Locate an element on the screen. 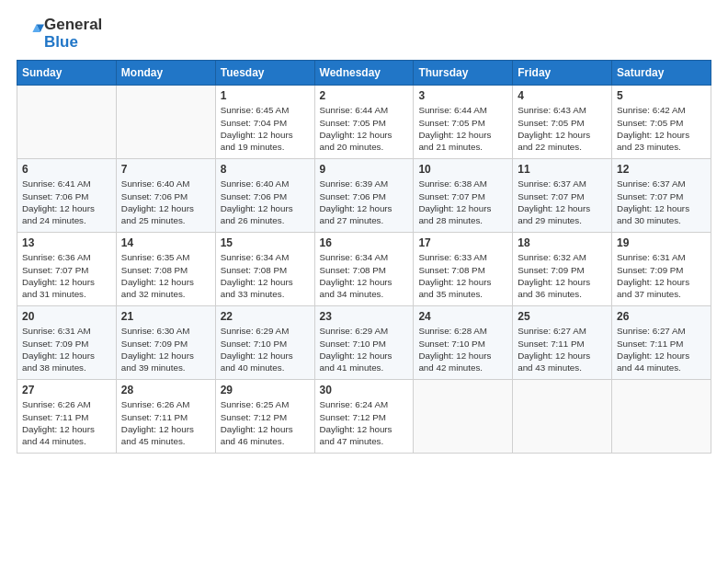  day-number: 16 is located at coordinates (364, 243).